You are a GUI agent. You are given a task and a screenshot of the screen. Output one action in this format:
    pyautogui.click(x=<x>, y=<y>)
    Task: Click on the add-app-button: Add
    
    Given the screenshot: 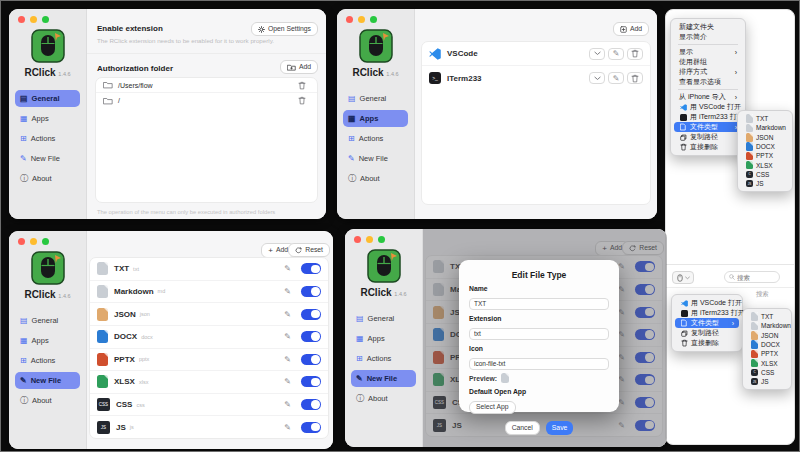 What is the action you would take?
    pyautogui.click(x=631, y=29)
    